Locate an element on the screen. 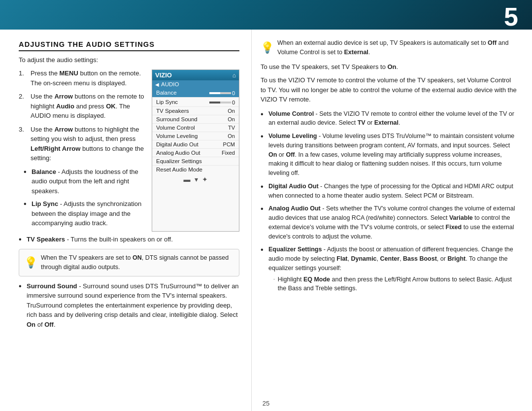 This screenshot has height=411, width=532. vizio-audio-row: ◀ AUDIO is located at coordinates (196, 84).